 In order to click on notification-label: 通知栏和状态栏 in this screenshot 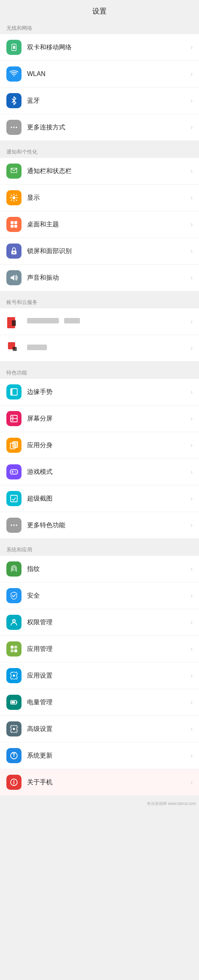, I will do `click(109, 171)`.